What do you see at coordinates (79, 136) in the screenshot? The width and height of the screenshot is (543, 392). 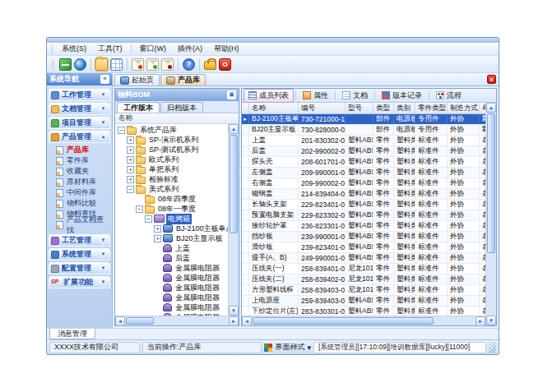 I see `sidebar-group-产品管理: 产品管理▲` at bounding box center [79, 136].